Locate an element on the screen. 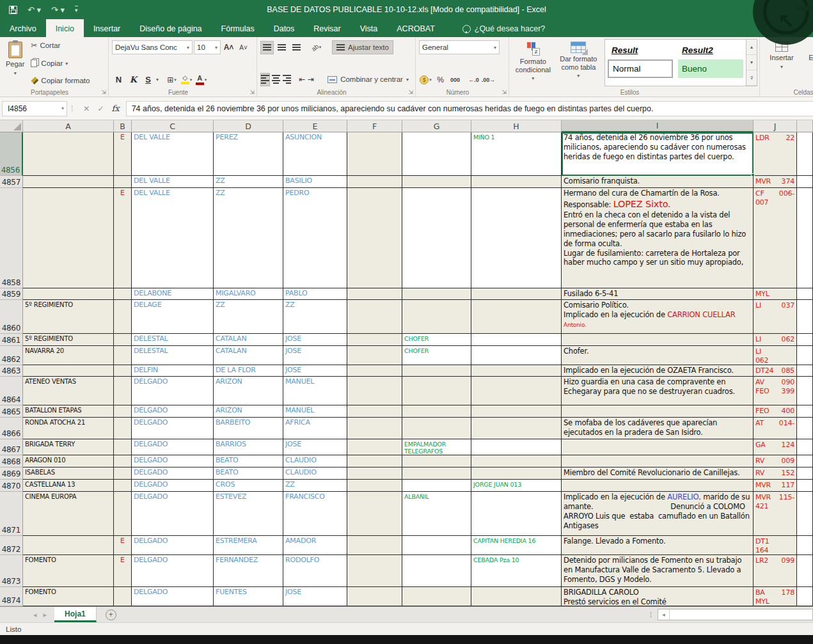 This screenshot has height=644, width=813. cell-C4867: DELGADO is located at coordinates (173, 448).